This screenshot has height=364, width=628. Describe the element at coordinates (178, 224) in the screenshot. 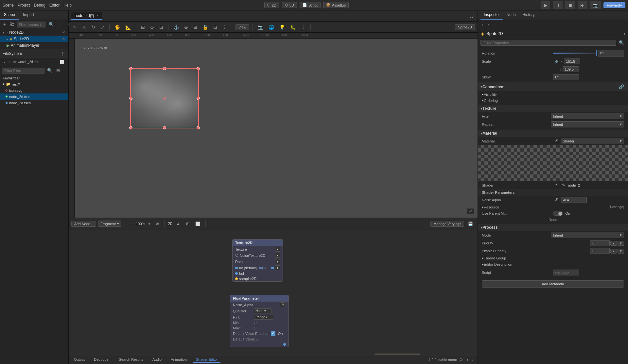

I see `minimap-up: ▲` at that location.